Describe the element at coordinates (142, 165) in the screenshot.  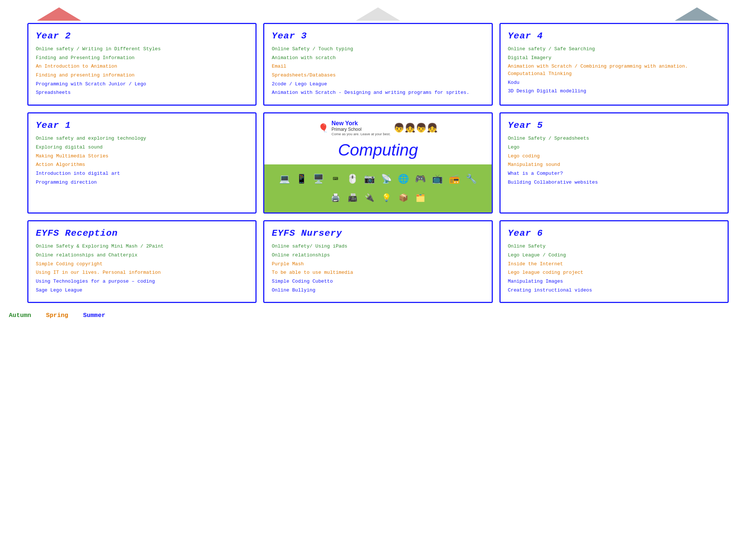
I see `year1-item-3: Action Algorithms` at that location.